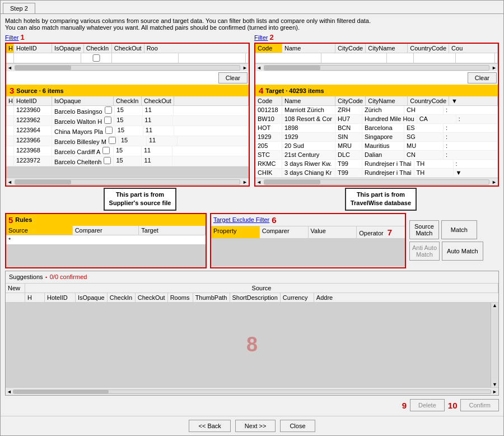 The image size is (504, 436). Describe the element at coordinates (309, 48) in the screenshot. I see `target-col-name: Name` at that location.